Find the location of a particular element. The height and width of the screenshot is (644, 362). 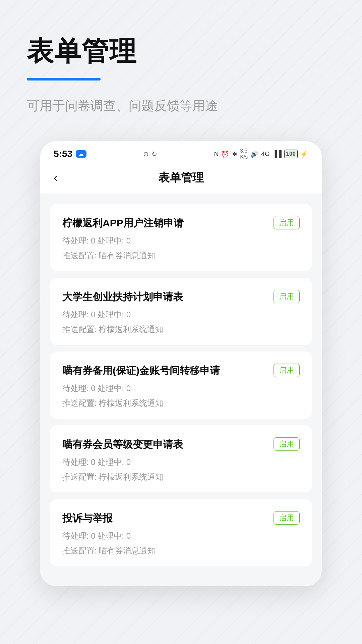

page-title: 表单管理 is located at coordinates (181, 52).